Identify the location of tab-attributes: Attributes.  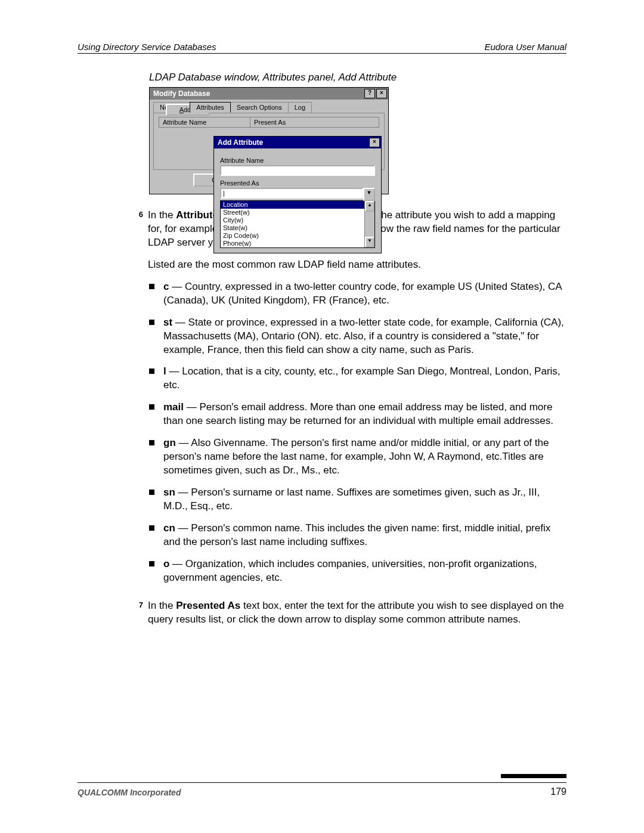
(210, 107).